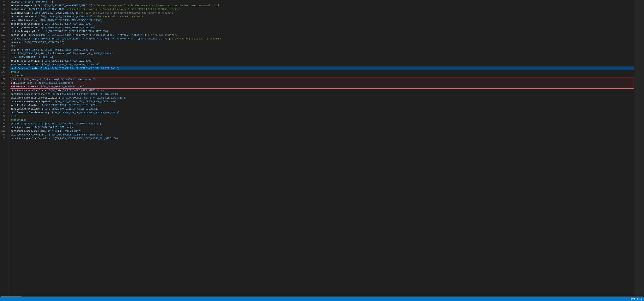  Describe the element at coordinates (4, 16) in the screenshot. I see `line-number: 155` at that location.